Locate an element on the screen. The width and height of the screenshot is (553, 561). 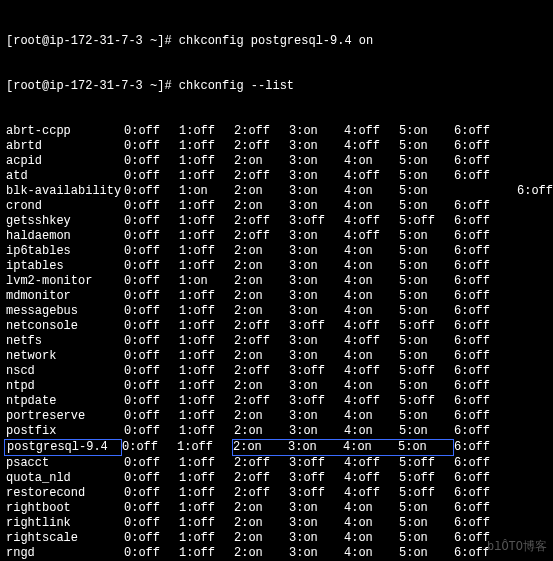
service-name: abrt-ccpp is located at coordinates (65, 132).